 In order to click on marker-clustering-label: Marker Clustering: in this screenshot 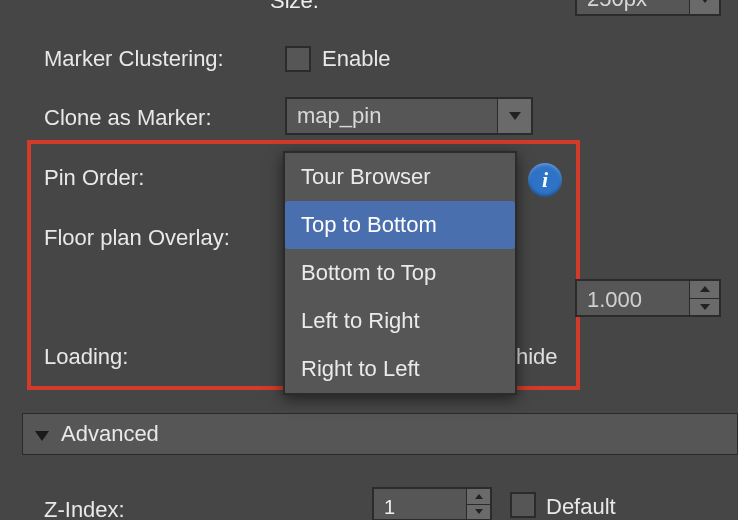, I will do `click(134, 59)`.